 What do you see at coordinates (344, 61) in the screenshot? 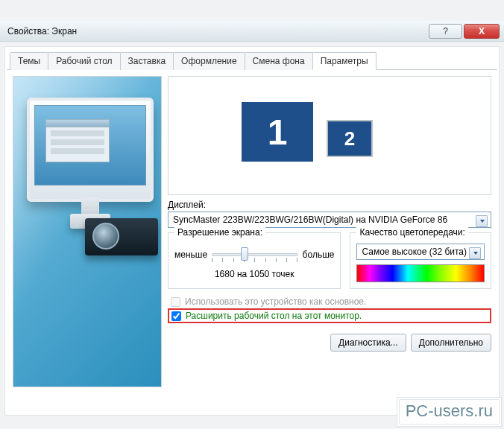
I see `tab-settings: Параметры` at bounding box center [344, 61].